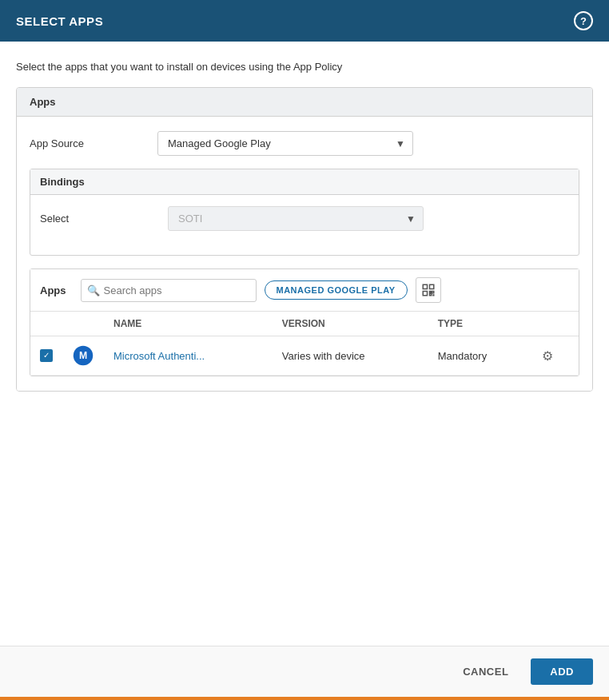  What do you see at coordinates (46, 324) in the screenshot?
I see `col-checkbox` at bounding box center [46, 324].